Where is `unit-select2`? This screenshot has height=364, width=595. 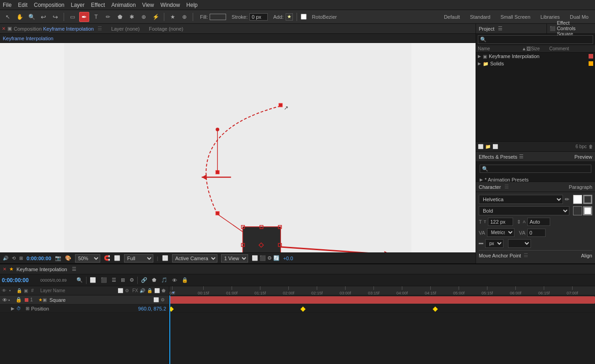
unit-select2 is located at coordinates (519, 243).